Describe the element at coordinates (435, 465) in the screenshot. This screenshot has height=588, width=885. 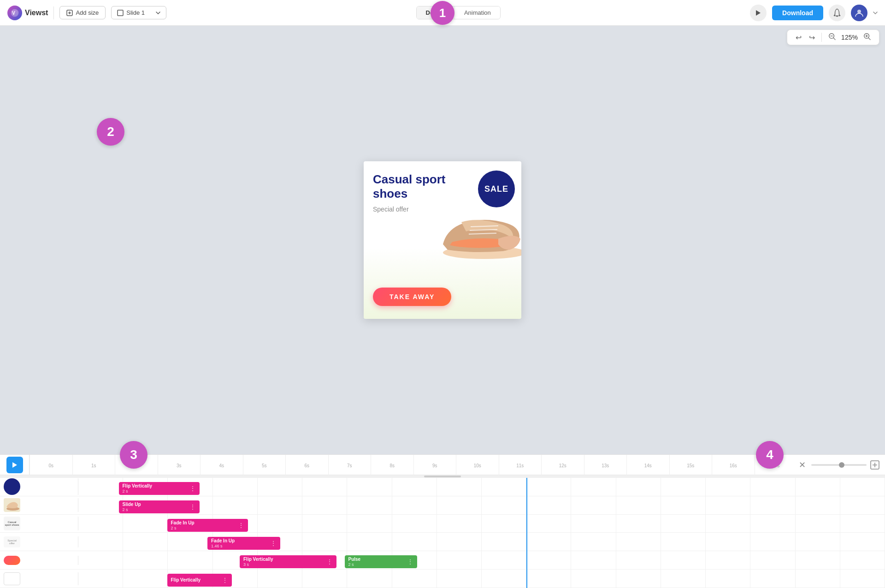
I see `ruler-tick-9s: 9s` at that location.